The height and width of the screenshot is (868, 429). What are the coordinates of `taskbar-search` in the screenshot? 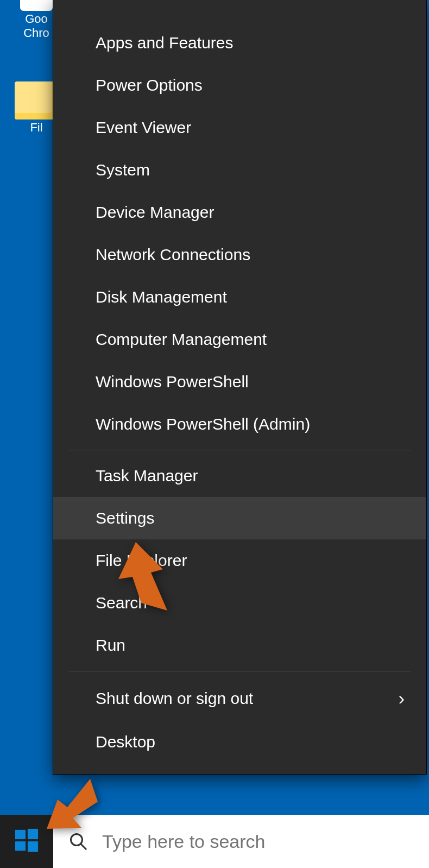 It's located at (241, 841).